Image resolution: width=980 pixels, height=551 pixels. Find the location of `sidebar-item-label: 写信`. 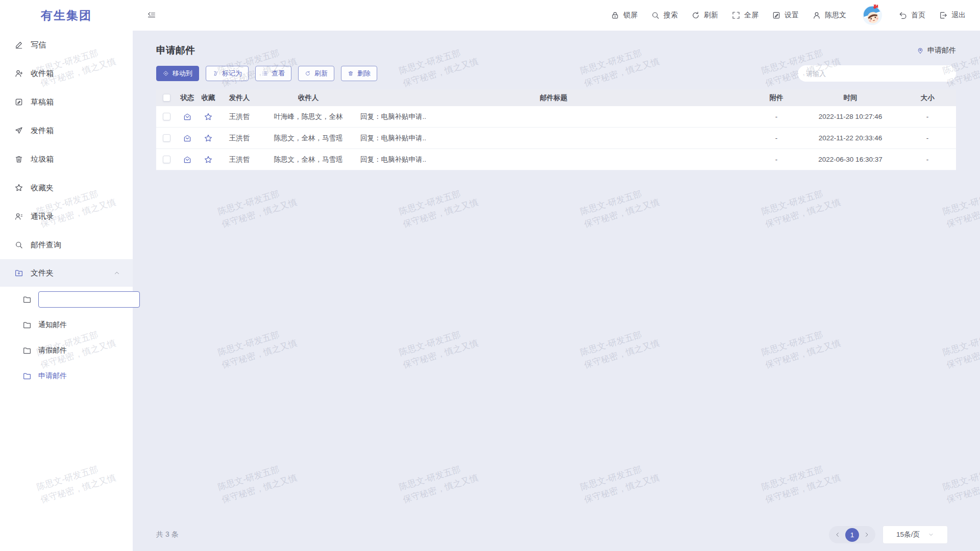

sidebar-item-label: 写信 is located at coordinates (38, 45).